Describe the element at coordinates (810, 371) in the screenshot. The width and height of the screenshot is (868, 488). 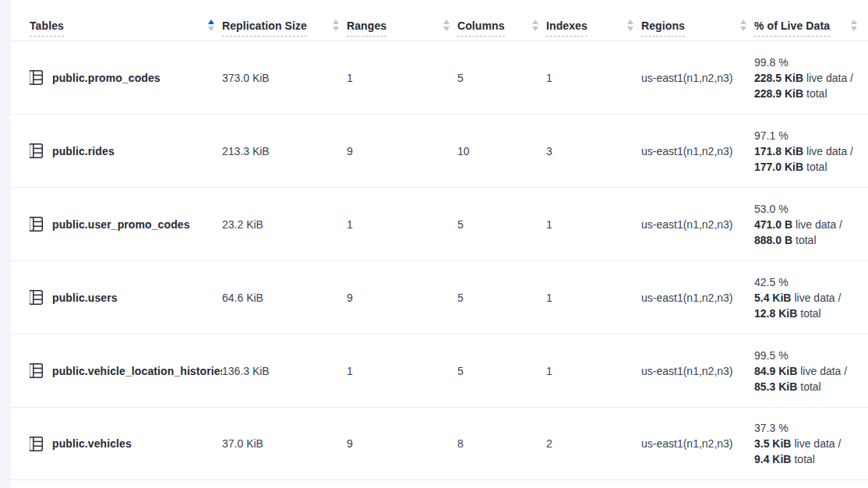
I see `live-data-size-line: 84.9 KiBlive data /` at that location.